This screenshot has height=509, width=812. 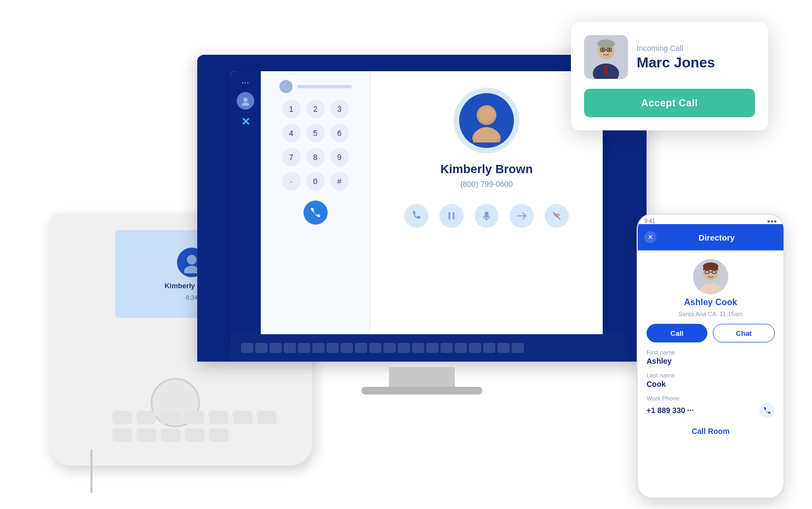 What do you see at coordinates (522, 216) in the screenshot?
I see `transfer-icon` at bounding box center [522, 216].